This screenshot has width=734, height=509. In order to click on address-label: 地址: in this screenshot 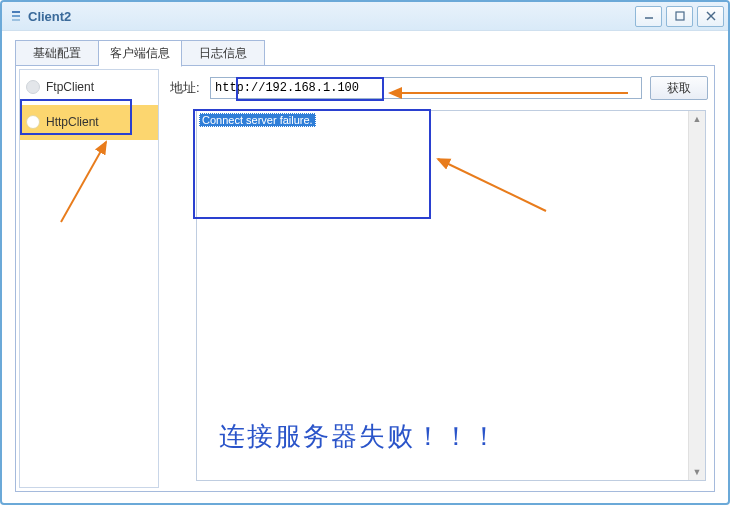, I will do `click(186, 88)`.